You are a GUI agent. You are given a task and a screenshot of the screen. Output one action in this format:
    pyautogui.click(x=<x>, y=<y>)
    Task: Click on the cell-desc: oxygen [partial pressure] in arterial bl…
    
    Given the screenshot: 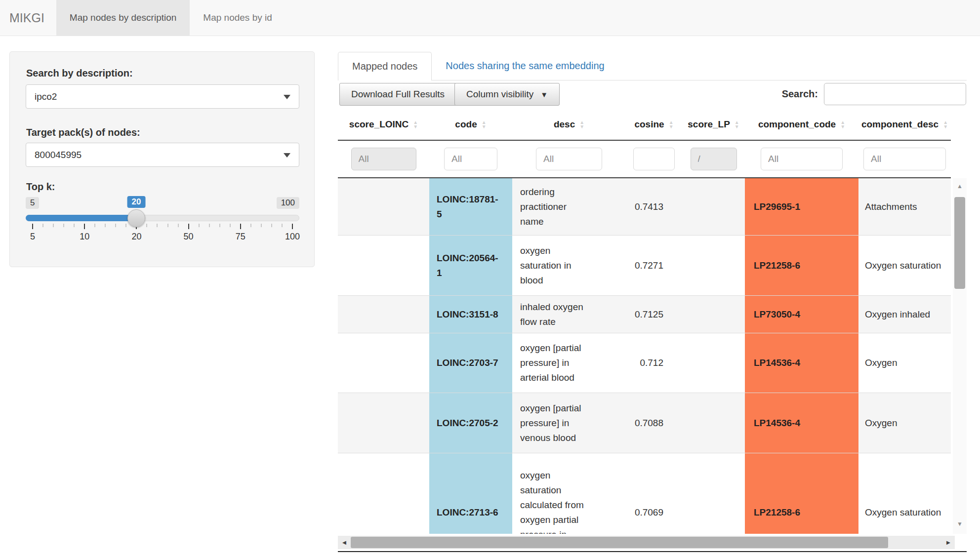 What is the action you would take?
    pyautogui.click(x=569, y=363)
    